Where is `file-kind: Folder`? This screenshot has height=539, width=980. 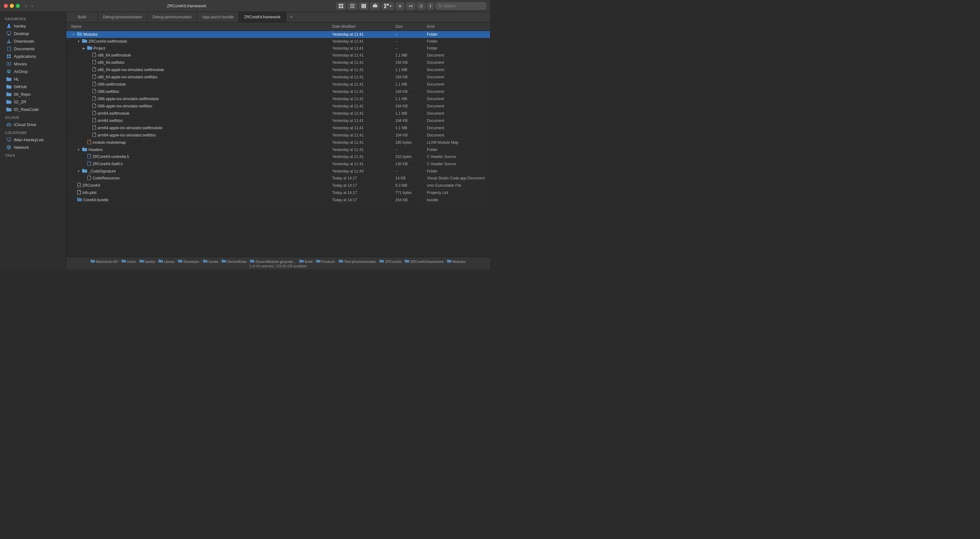 file-kind: Folder is located at coordinates (456, 171).